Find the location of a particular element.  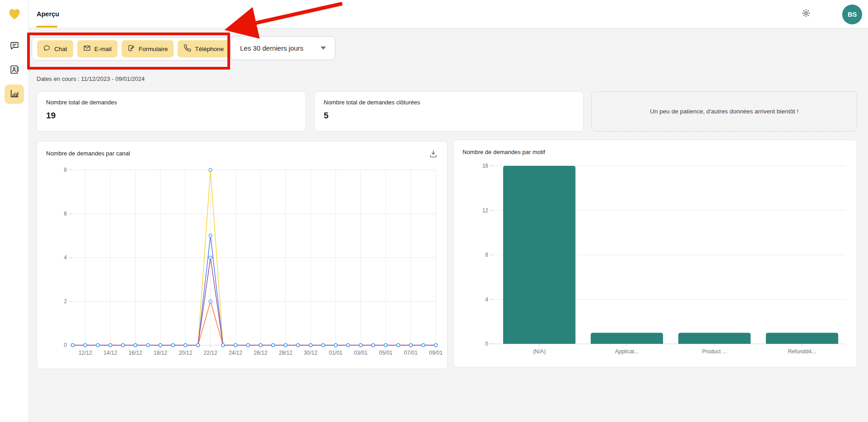

svg-text: 16 is located at coordinates (486, 166).